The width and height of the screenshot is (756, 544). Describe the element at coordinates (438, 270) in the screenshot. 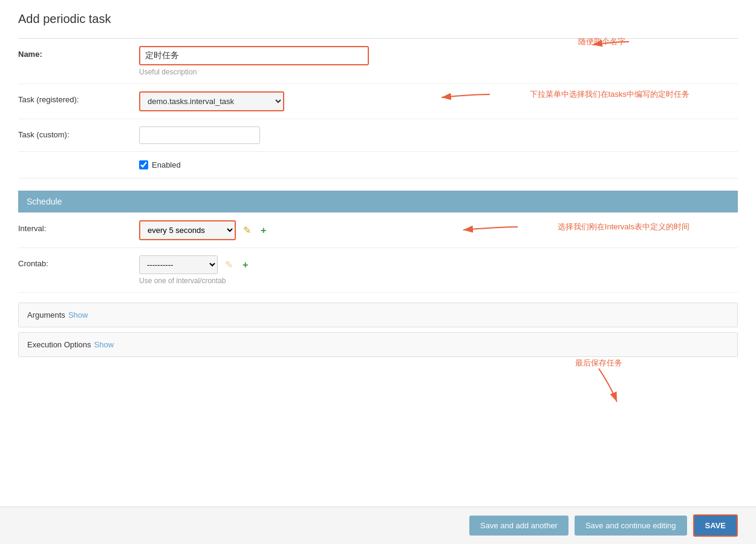

I see `crontab-field: ---------- ✎ + Use one of interval/cront…` at that location.